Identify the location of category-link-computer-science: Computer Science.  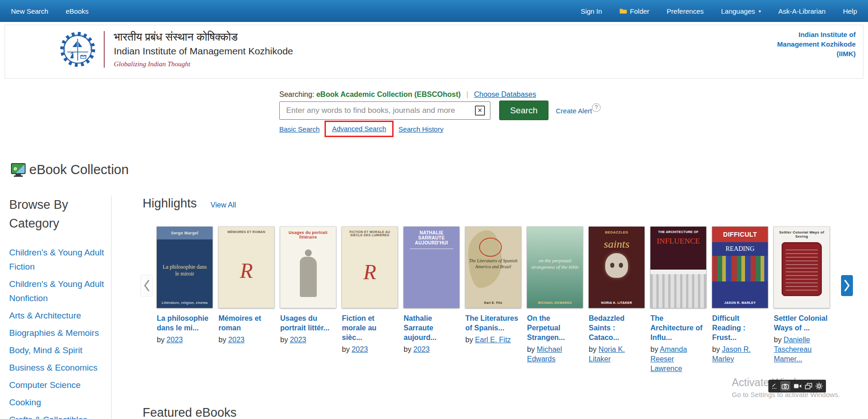
(58, 385).